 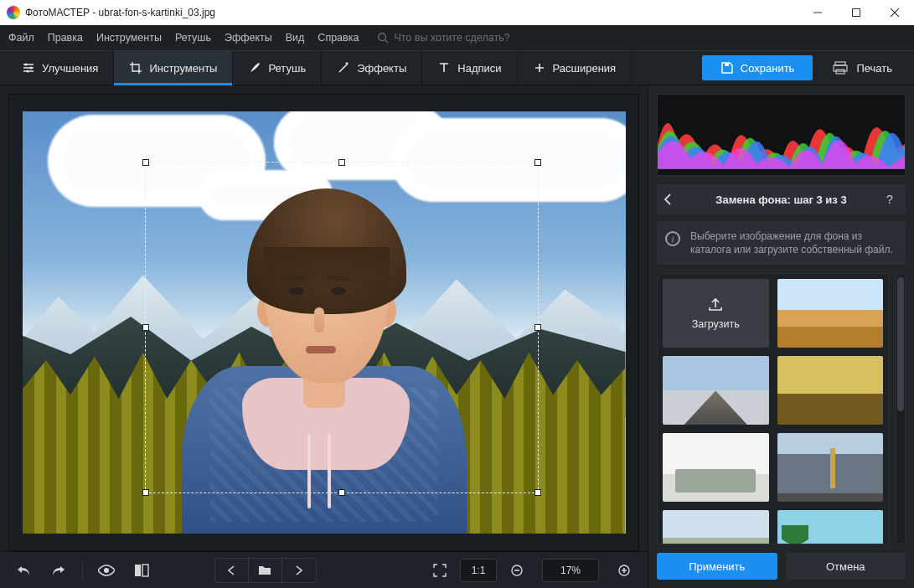 I want to click on upload-background-button: Загрузить, so click(x=715, y=313).